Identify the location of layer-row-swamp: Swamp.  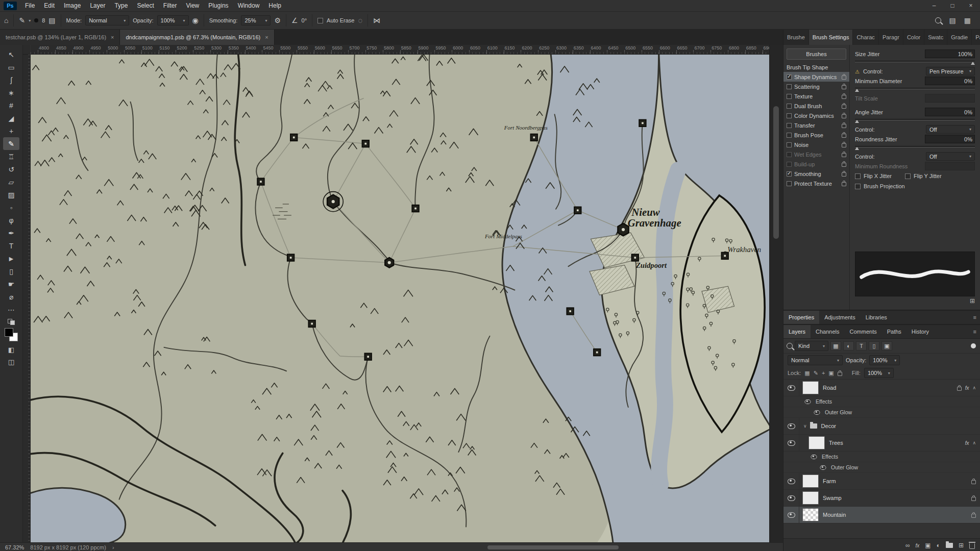
(882, 498).